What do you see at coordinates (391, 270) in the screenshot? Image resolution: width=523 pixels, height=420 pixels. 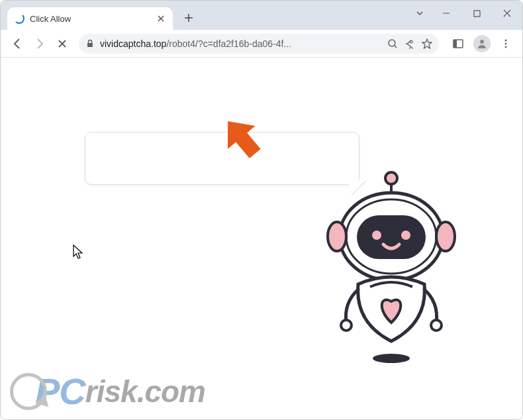 I see `robot-mascot` at bounding box center [391, 270].